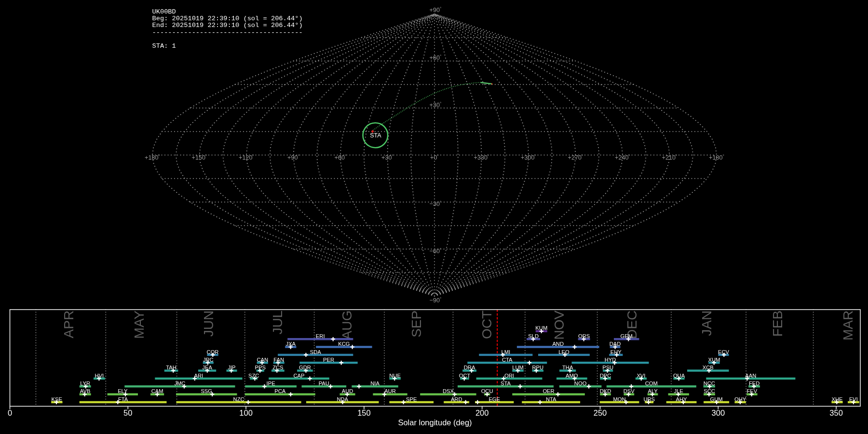 The image size is (868, 434). What do you see at coordinates (482, 413) in the screenshot?
I see `svg-text: 200` at bounding box center [482, 413].